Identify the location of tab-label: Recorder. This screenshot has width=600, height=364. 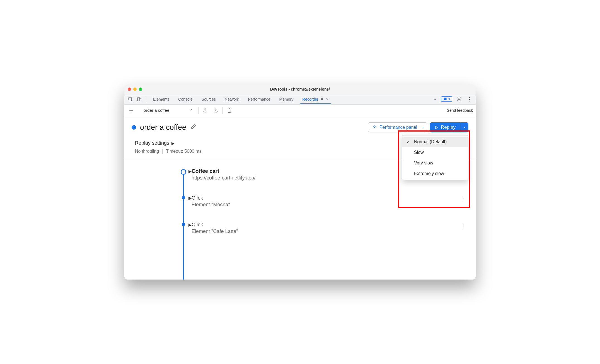
(310, 99).